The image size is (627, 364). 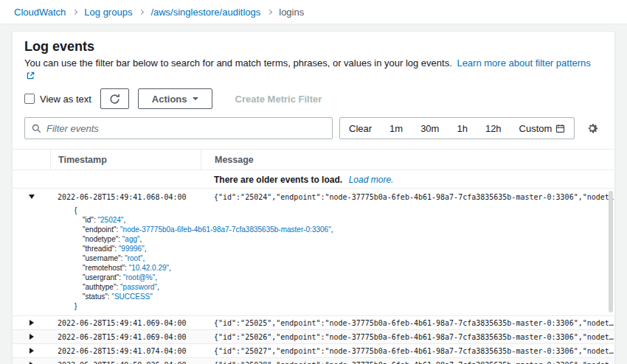 What do you see at coordinates (344, 307) in the screenshot?
I see `json-line: }` at bounding box center [344, 307].